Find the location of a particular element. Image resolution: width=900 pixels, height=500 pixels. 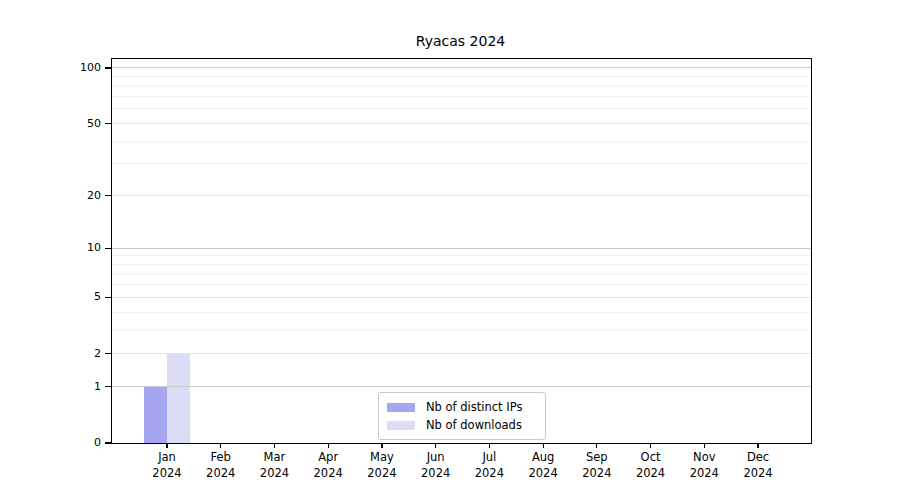

x-tick-label: Dec 2024 is located at coordinates (758, 466).